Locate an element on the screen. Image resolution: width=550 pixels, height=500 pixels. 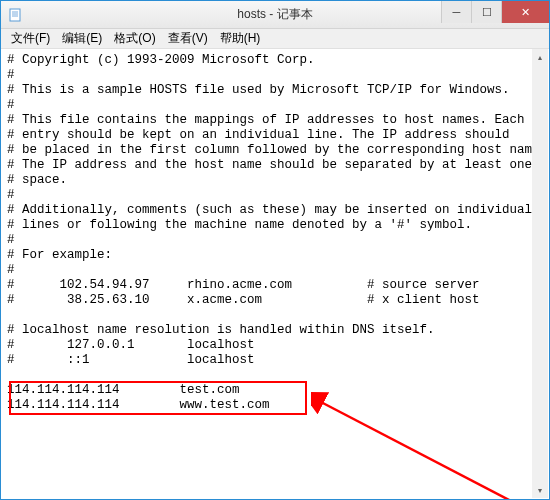
menu-format: 格式(O) is located at coordinates (134, 38).